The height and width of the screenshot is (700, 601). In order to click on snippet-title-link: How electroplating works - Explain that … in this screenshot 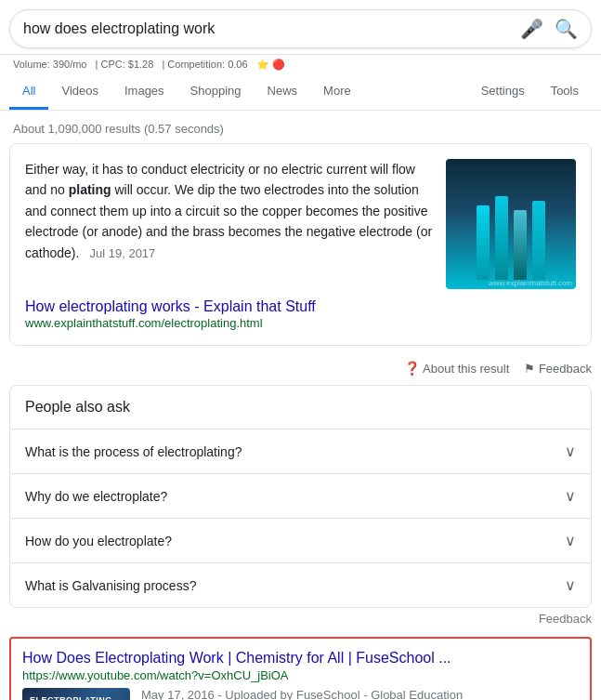, I will do `click(171, 307)`.